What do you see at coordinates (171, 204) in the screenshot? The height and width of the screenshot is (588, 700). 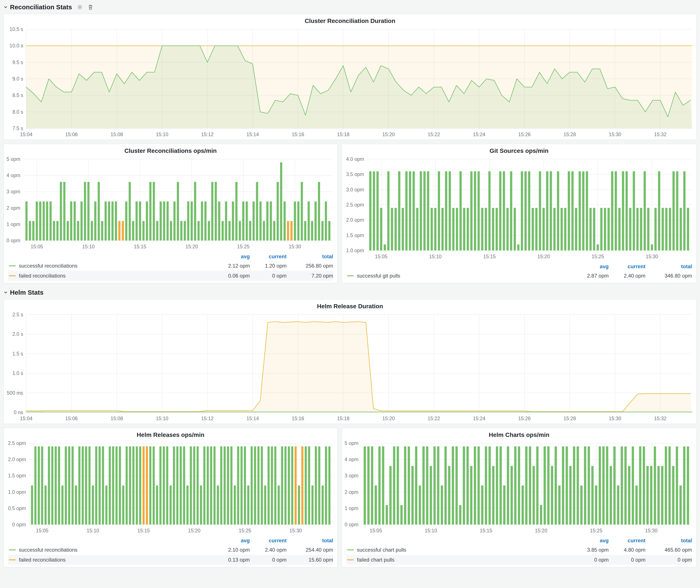 I see `chart-cluster-reconciliations-opm: 0 opm1 opm2 opm3 opm4 opm5 opm15:0515:10…` at bounding box center [171, 204].